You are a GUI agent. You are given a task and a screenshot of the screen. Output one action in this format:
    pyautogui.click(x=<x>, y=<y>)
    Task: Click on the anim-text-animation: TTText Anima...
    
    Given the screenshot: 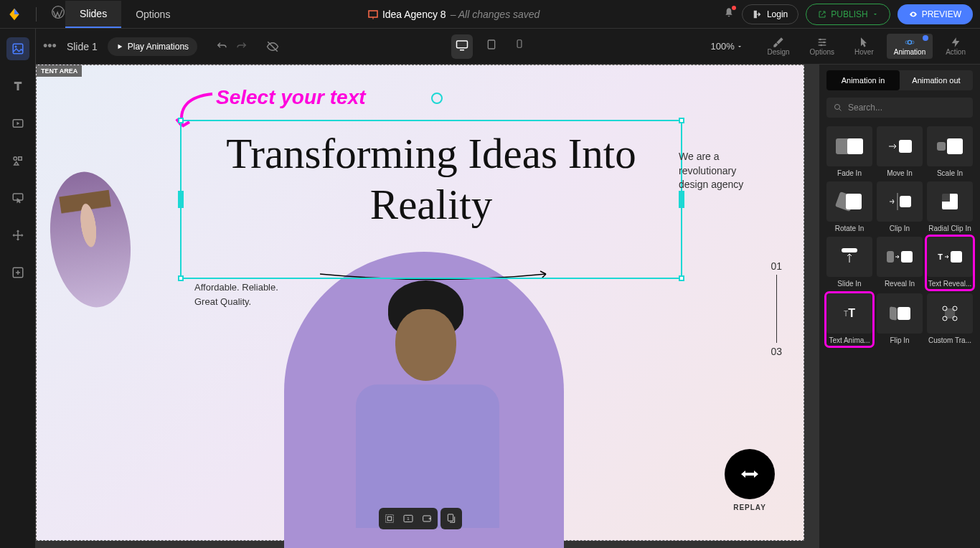 What is the action you would take?
    pyautogui.click(x=849, y=320)
    